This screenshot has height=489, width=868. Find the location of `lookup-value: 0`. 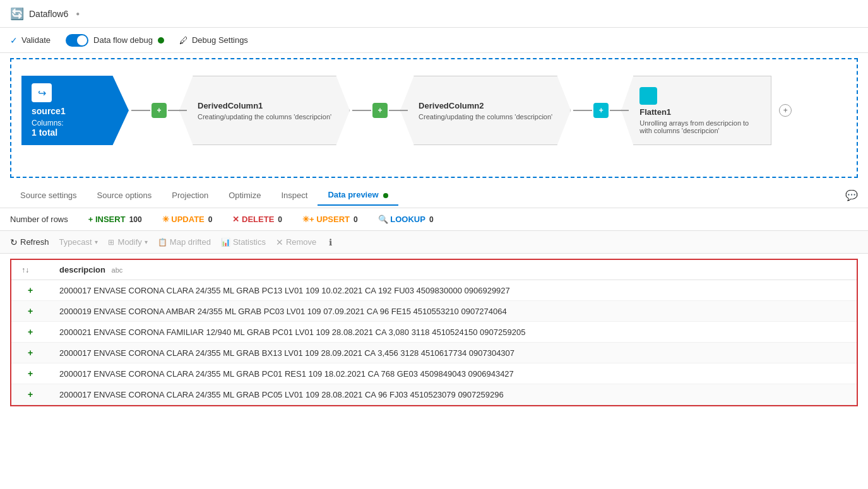

lookup-value: 0 is located at coordinates (432, 220).